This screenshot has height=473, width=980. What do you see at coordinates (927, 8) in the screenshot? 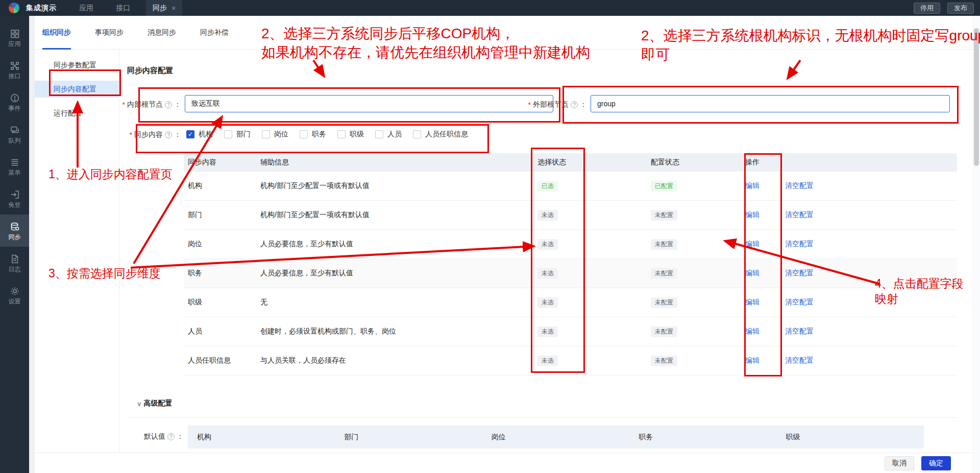
I see `disable-button: 停用` at bounding box center [927, 8].